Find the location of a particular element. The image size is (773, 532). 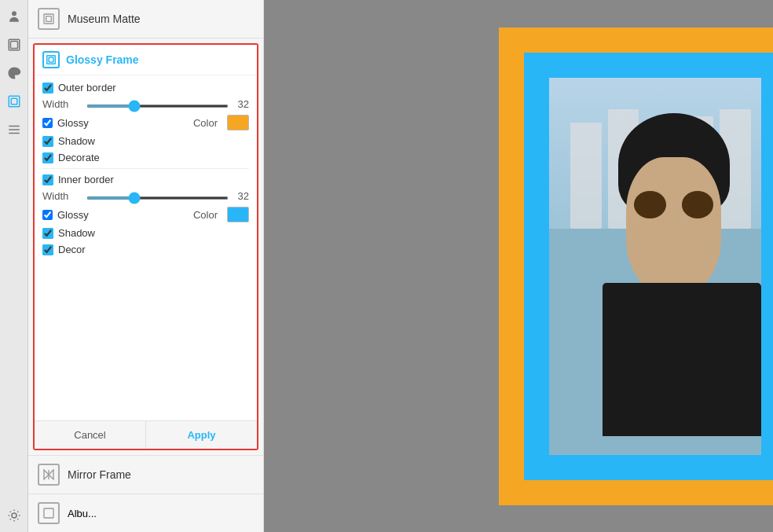

inner-shadow-row: Shadow is located at coordinates (146, 233).